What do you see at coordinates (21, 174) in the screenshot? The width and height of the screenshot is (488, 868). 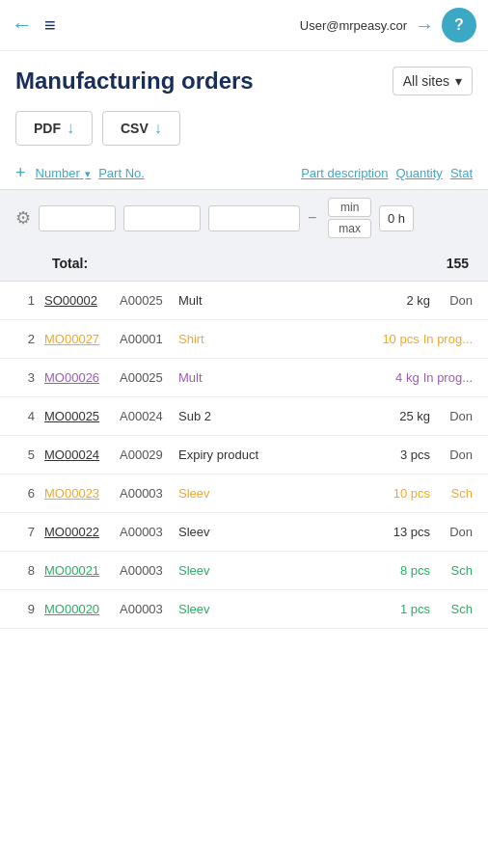 I see `add-row-button: +` at bounding box center [21, 174].